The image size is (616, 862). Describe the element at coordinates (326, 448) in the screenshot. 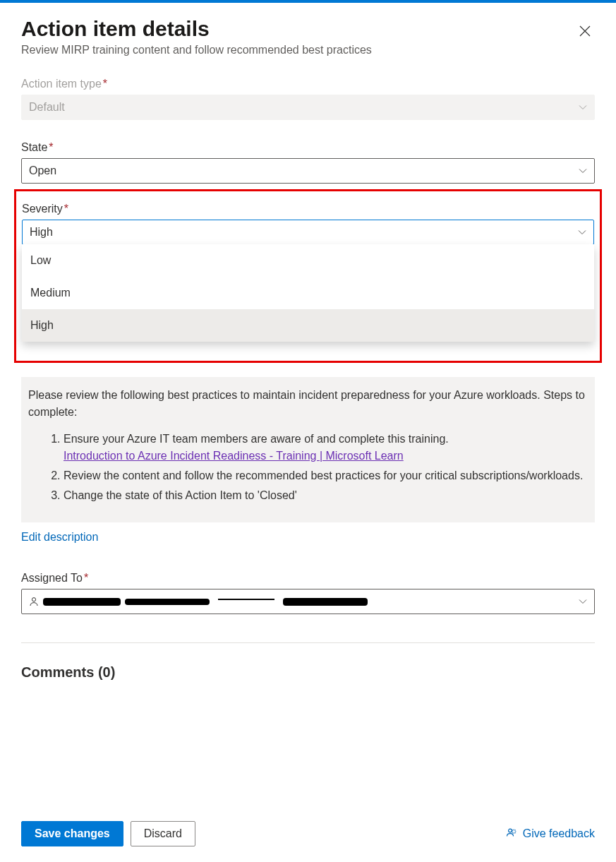

I see `description-step-1: Ensure your Azure IT team members are aw…` at that location.